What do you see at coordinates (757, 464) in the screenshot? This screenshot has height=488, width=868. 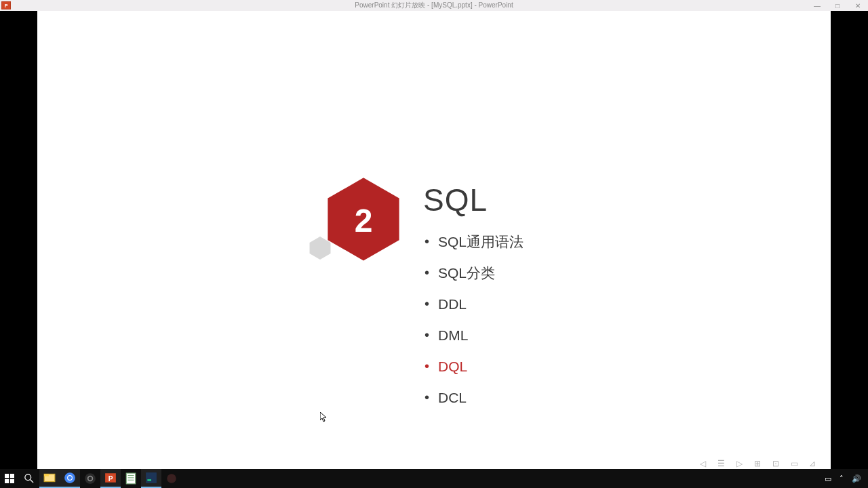 I see `view-icon: ⊞` at bounding box center [757, 464].